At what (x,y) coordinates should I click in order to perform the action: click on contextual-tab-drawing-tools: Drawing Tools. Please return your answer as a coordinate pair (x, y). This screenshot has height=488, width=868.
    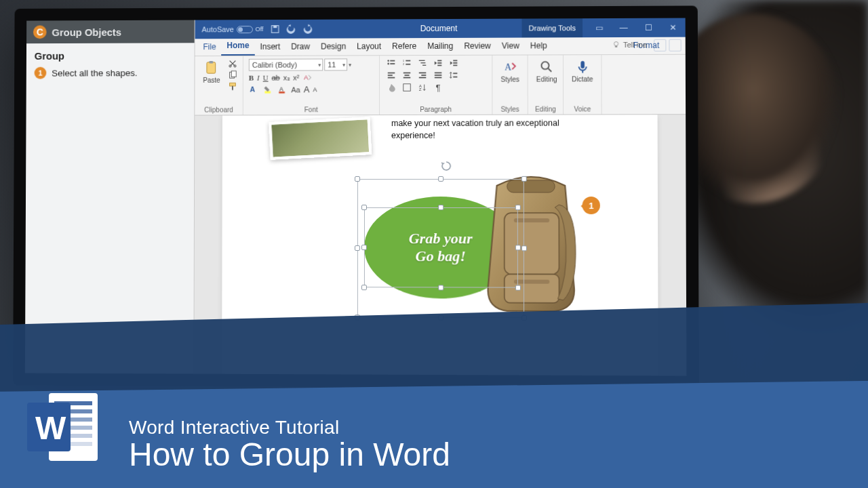
    Looking at the image, I should click on (553, 28).